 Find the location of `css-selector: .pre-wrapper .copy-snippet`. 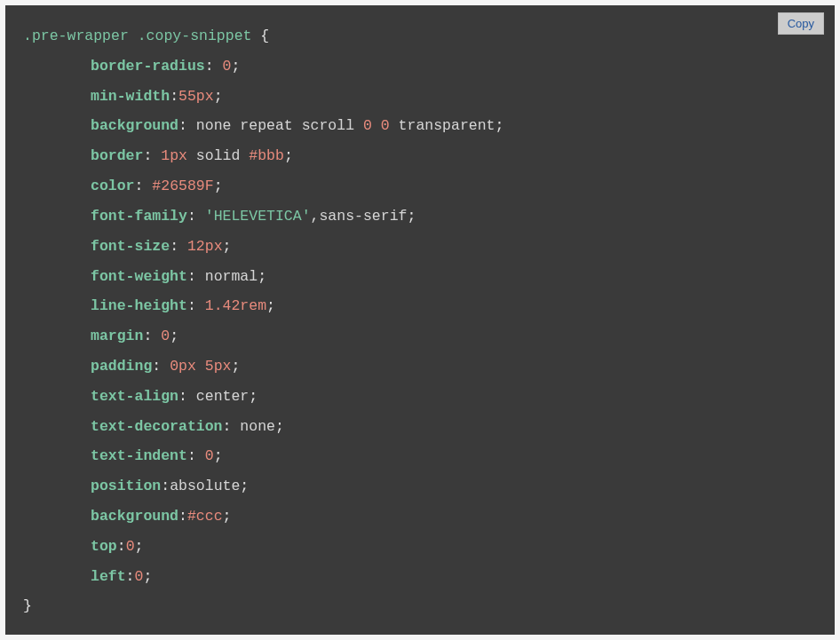

css-selector: .pre-wrapper .copy-snippet is located at coordinates (137, 36).